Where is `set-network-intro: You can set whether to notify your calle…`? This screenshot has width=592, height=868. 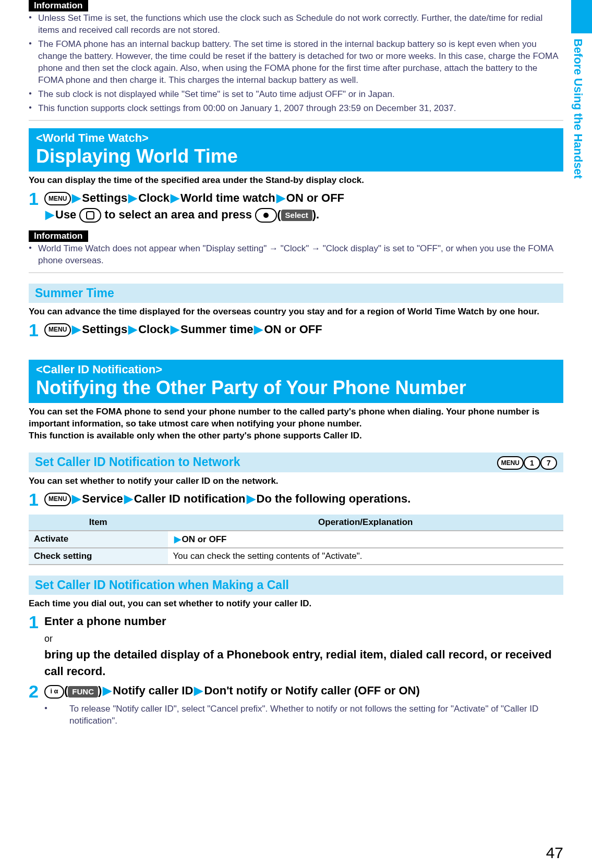
set-network-intro: You can set whether to notify your calle… is located at coordinates (296, 482).